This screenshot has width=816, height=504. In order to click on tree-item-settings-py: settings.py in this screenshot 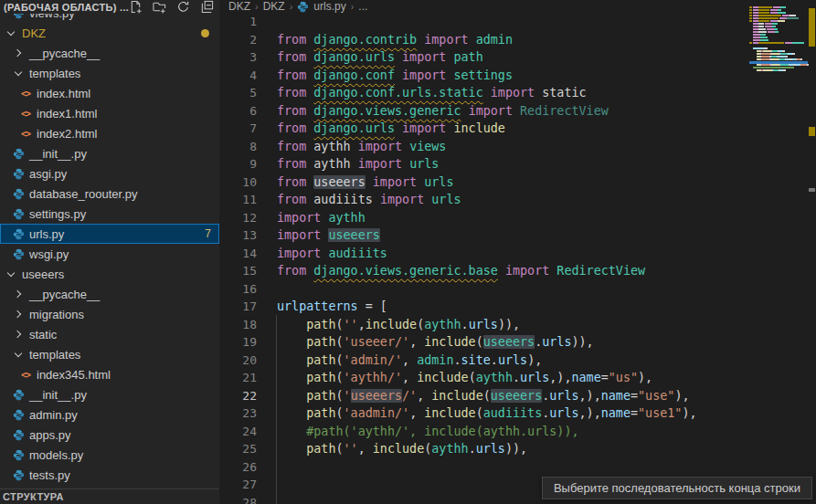, I will do `click(110, 214)`.